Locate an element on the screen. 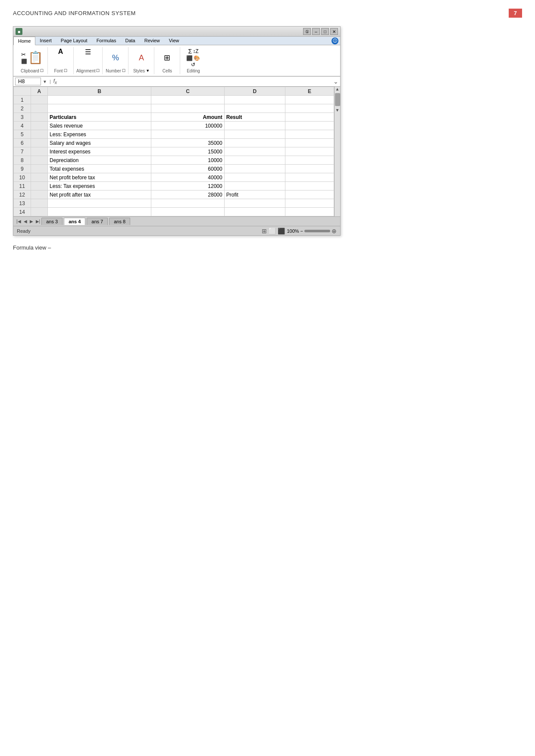 The height and width of the screenshot is (756, 535). tab-page-layout: Page Layout is located at coordinates (74, 41).